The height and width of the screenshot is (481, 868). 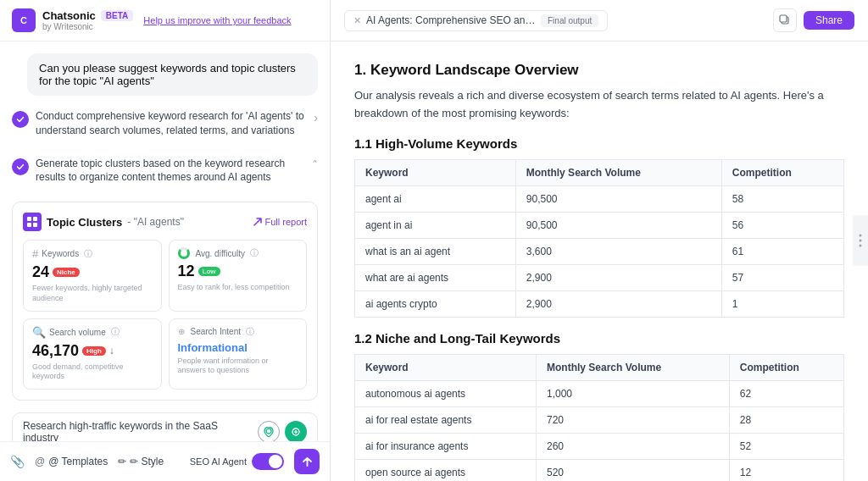 I want to click on difficulty-info-icon: ⓘ, so click(x=254, y=253).